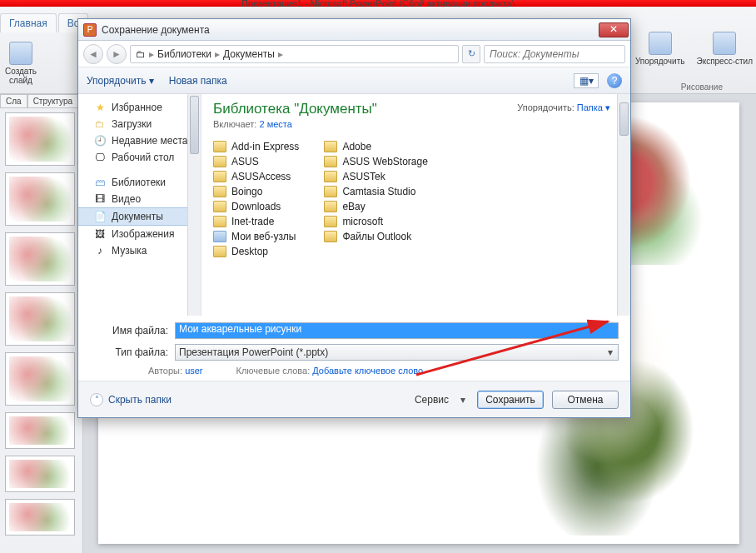 The height and width of the screenshot is (553, 756). I want to click on new-folder-button: Новая папка, so click(198, 81).